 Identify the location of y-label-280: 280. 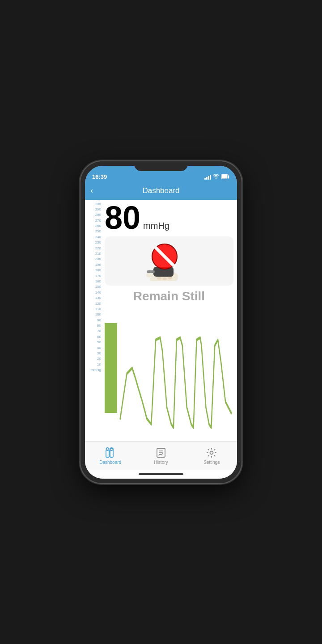
(94, 215).